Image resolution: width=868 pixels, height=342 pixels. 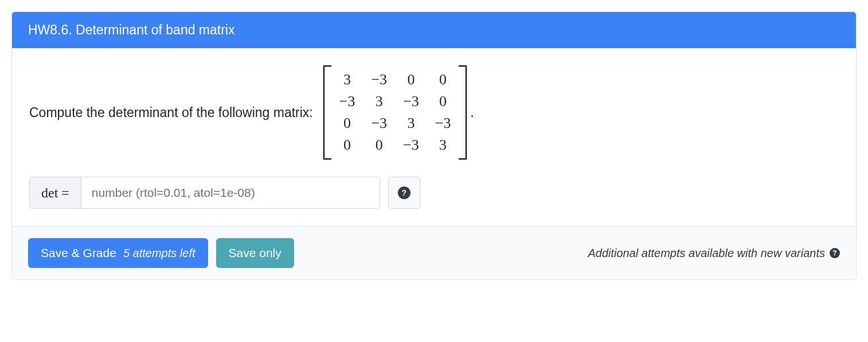 I want to click on answer-row: det = ?, so click(x=434, y=193).